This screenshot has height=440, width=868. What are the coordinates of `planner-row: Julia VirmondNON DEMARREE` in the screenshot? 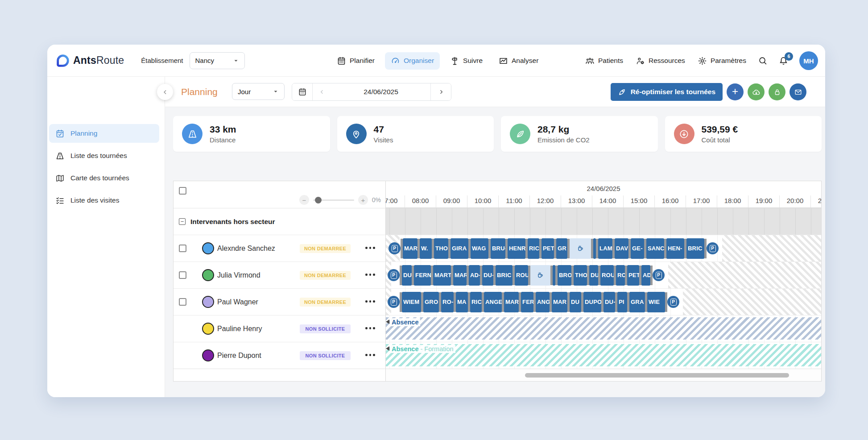 It's located at (279, 275).